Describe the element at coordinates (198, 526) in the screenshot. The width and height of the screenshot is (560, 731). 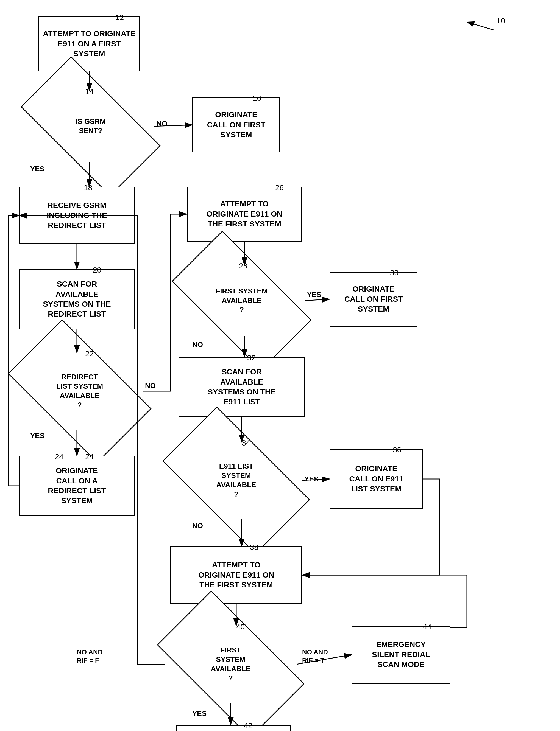
I see `label-no-34: NO` at that location.